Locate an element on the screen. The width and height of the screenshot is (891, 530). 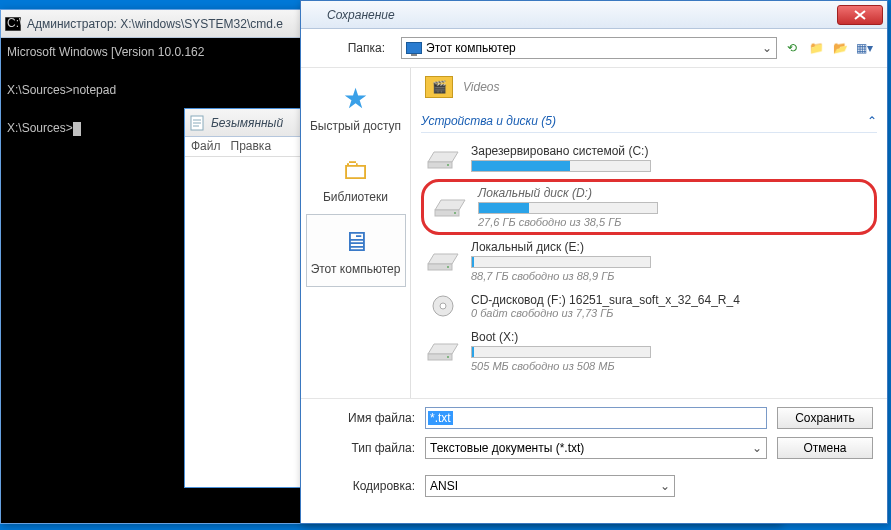
view-icon: ▦▾ is located at coordinates (864, 48).